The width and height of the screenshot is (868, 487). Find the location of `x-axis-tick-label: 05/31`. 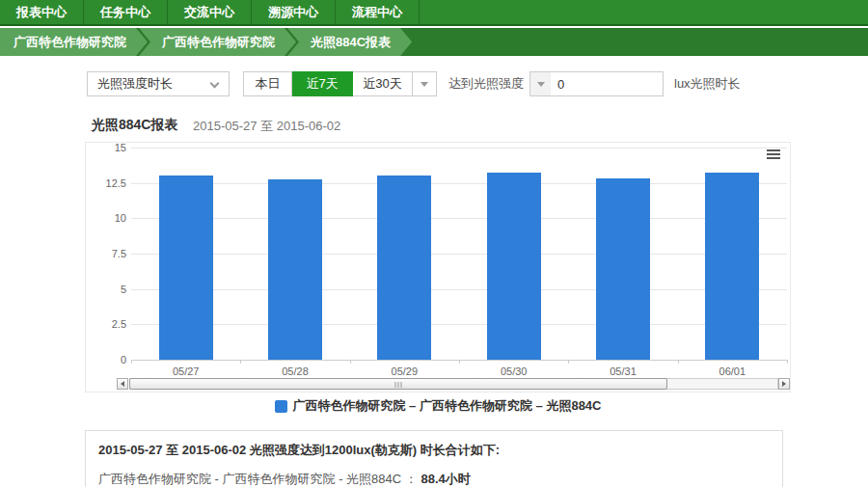

x-axis-tick-label: 05/31 is located at coordinates (623, 371).